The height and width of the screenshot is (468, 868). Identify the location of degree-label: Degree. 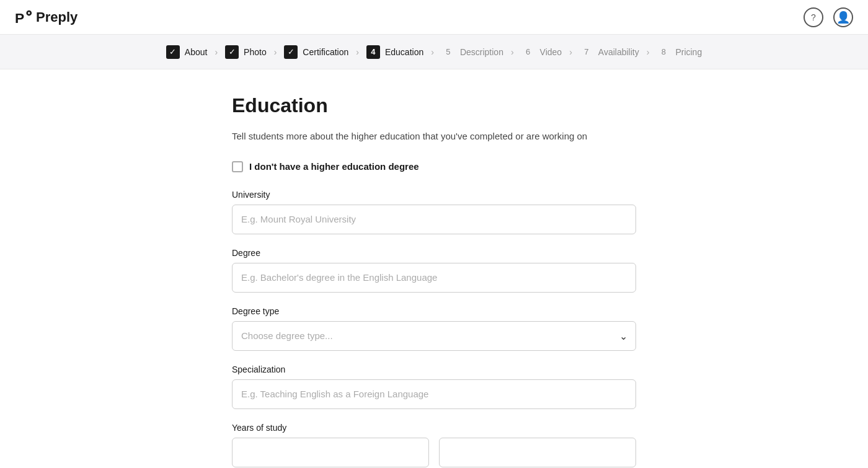
(434, 253).